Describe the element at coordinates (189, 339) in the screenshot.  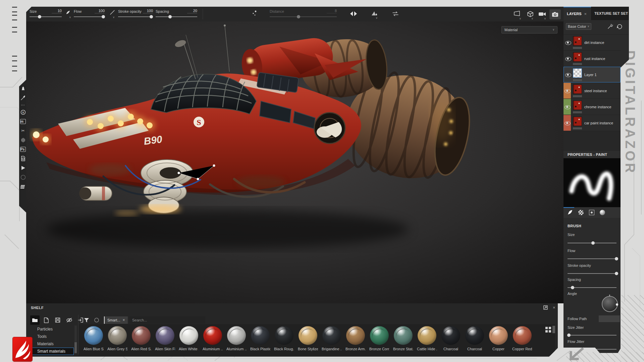
I see `material-item: Alien White ...` at that location.